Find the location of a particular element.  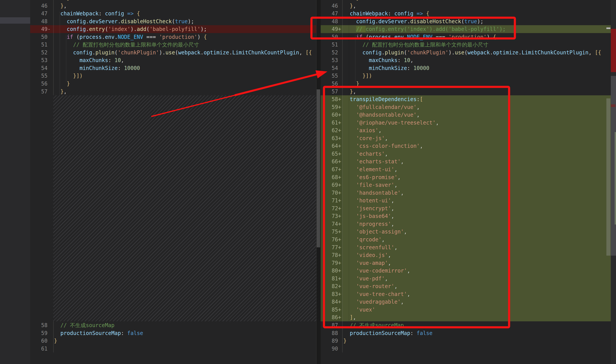

code-line-48: 48 config.devServer.disableHostCheck(tru… is located at coordinates (466, 21).